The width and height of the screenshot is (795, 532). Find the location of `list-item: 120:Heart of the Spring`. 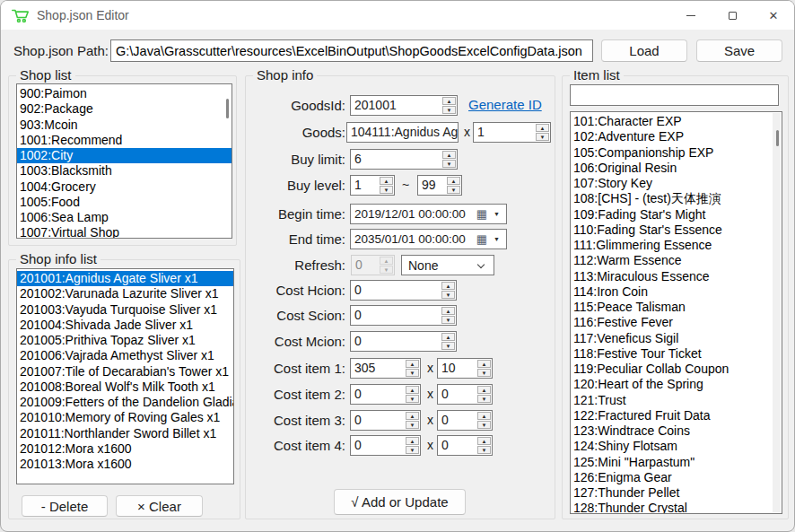

list-item: 120:Heart of the Spring is located at coordinates (677, 384).